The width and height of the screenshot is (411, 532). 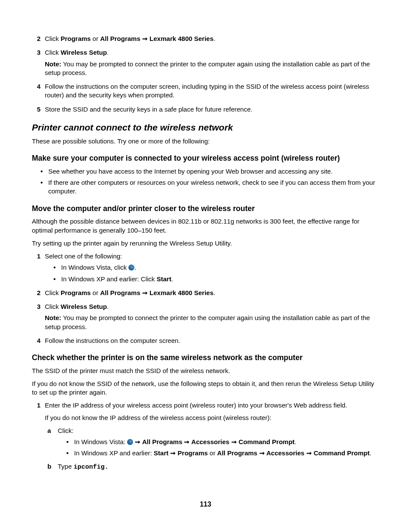 I want to click on substep-text: Type ipconfig., so click(x=83, y=466).